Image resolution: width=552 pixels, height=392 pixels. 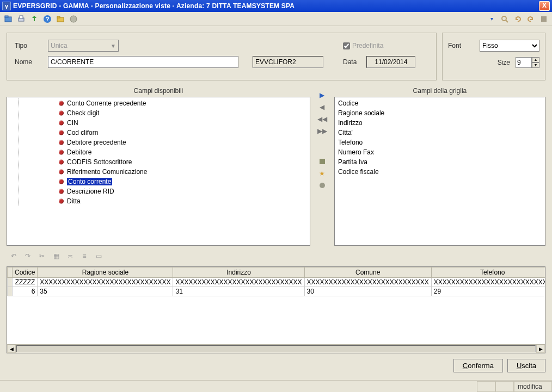 I want to click on undo-edit-icon: ↶, so click(x=14, y=256).